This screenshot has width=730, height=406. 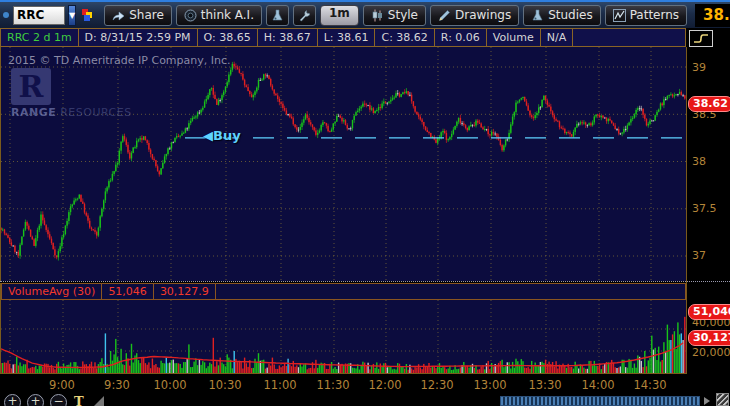 I want to click on toolbar-last-price: 38.62, so click(x=712, y=16).